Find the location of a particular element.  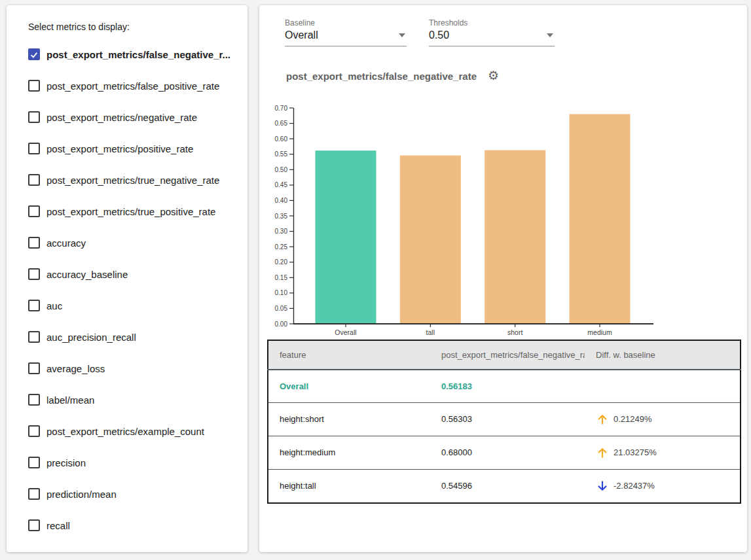

diff-cell: -2.82437% is located at coordinates (663, 486).